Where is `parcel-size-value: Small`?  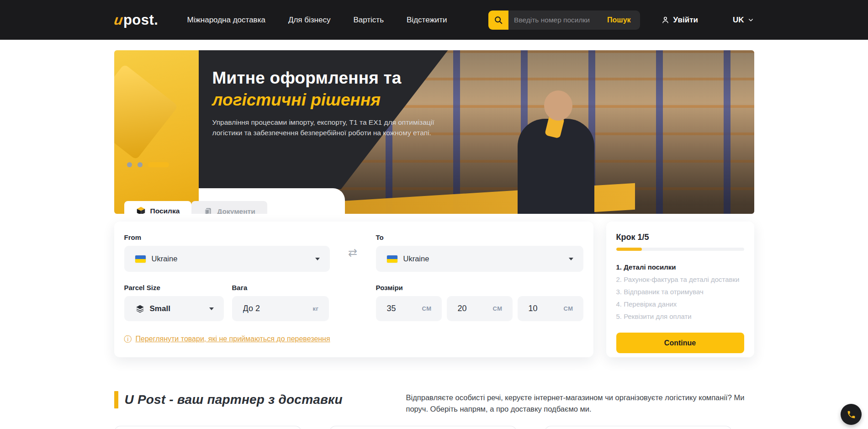
parcel-size-value: Small is located at coordinates (160, 309).